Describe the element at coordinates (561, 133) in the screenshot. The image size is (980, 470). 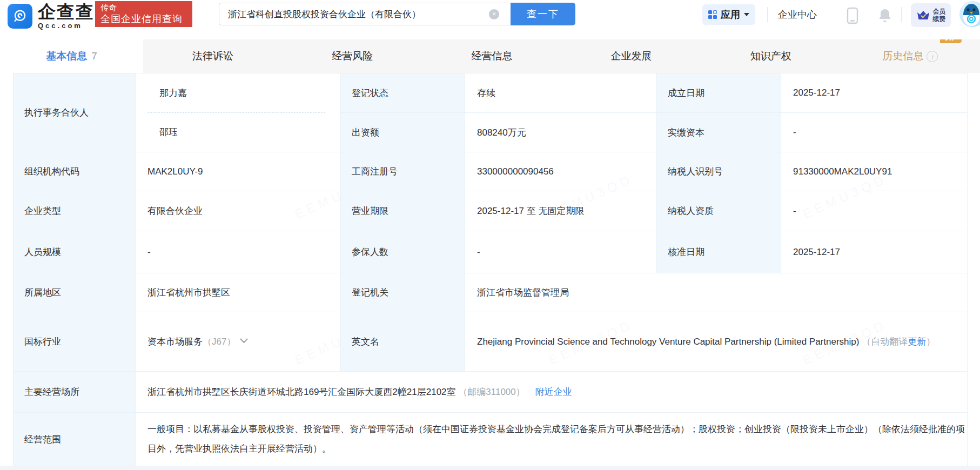
I see `value-contributed-capital: 808240万元` at that location.